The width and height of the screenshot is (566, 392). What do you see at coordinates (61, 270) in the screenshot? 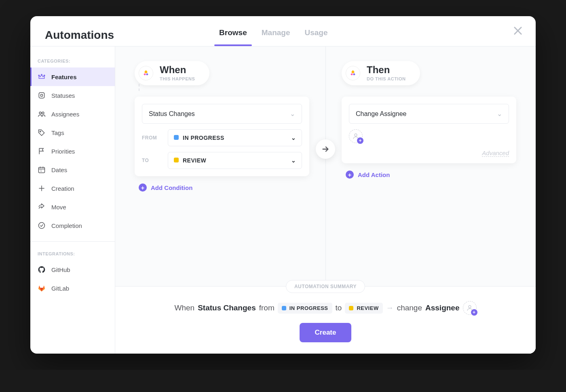
I see `sidebar-item-label: GitHub` at bounding box center [61, 270].